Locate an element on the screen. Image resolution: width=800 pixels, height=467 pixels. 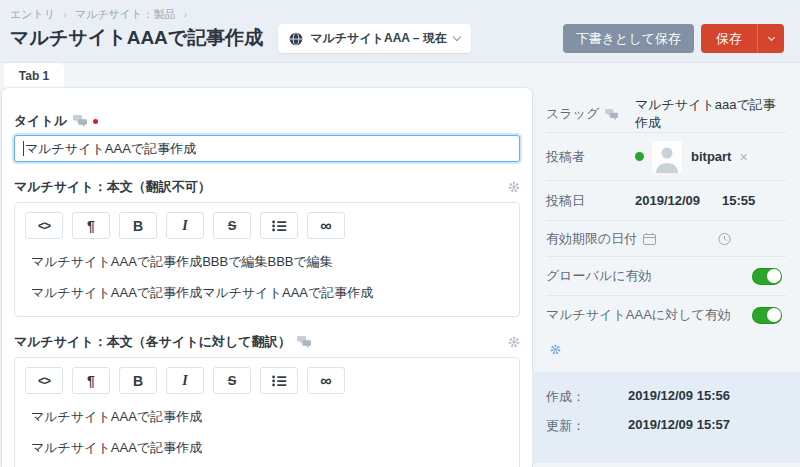
updated-label: 更新： is located at coordinates (587, 426).